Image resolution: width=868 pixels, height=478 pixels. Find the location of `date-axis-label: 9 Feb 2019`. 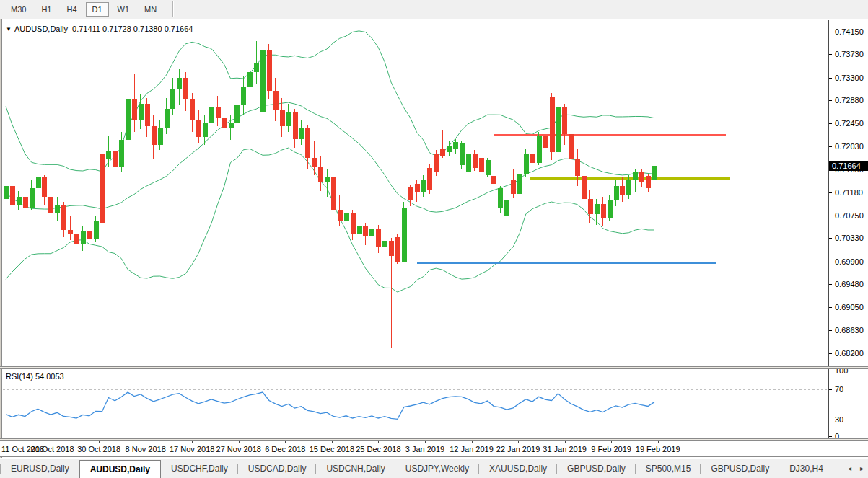

date-axis-label: 9 Feb 2019 is located at coordinates (611, 449).